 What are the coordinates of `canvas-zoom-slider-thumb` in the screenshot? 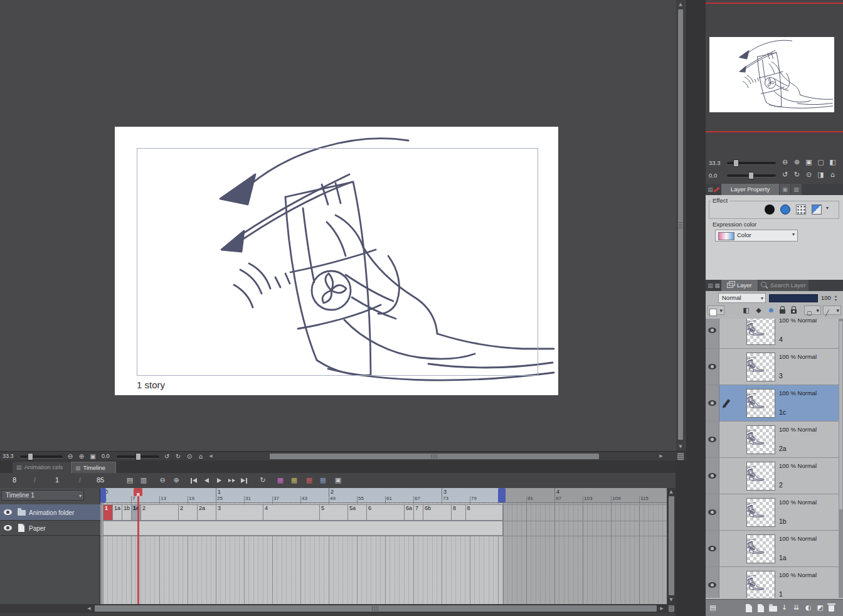 It's located at (30, 457).